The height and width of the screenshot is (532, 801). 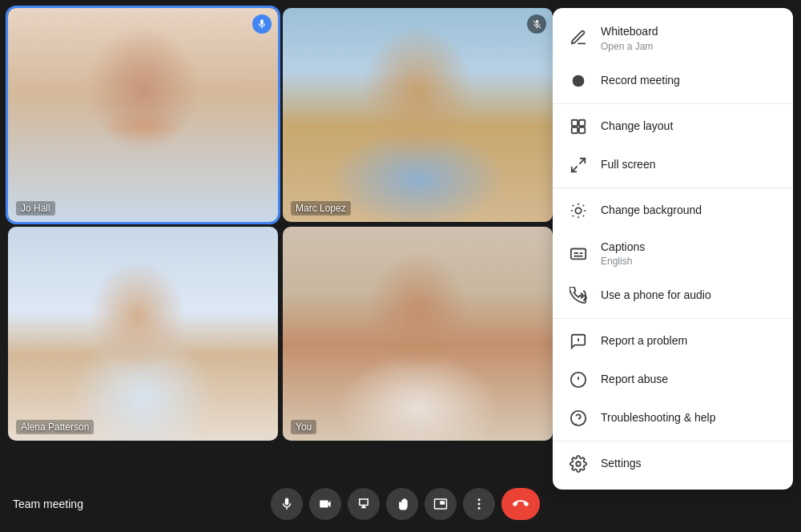 I want to click on menu-item-captions: Captions English, so click(x=673, y=253).